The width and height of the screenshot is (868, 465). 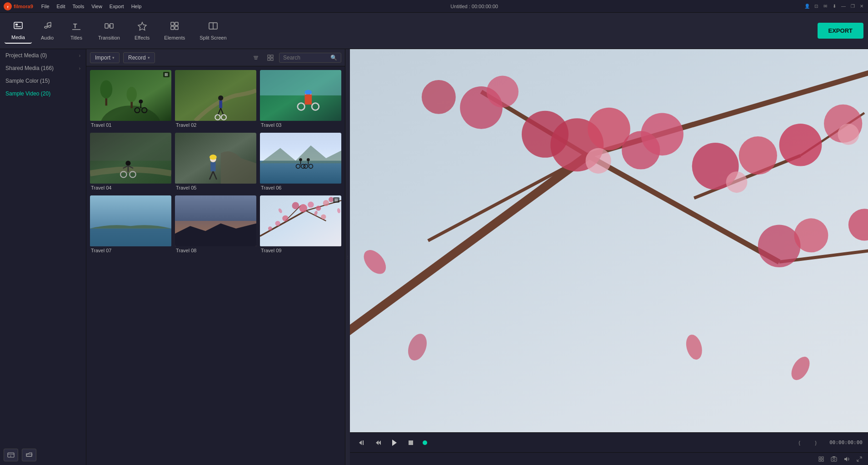 What do you see at coordinates (18, 31) in the screenshot?
I see `toolbar-media: Media` at bounding box center [18, 31].